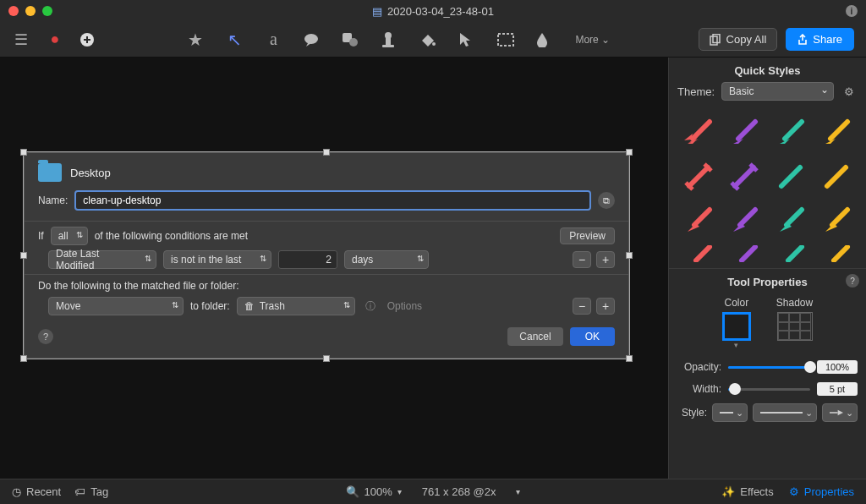 The image size is (866, 504). What do you see at coordinates (699, 133) in the screenshot?
I see `style-arrow-red` at bounding box center [699, 133].